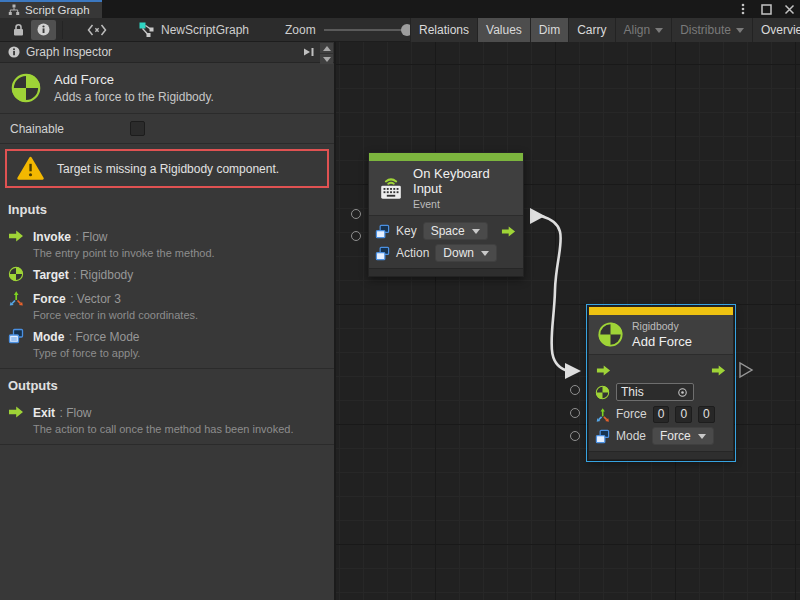 Image resolution: width=800 pixels, height=600 pixels. Describe the element at coordinates (167, 281) in the screenshot. I see `inputs-section: Inputs Invoke : Flow The entry point to …` at that location.